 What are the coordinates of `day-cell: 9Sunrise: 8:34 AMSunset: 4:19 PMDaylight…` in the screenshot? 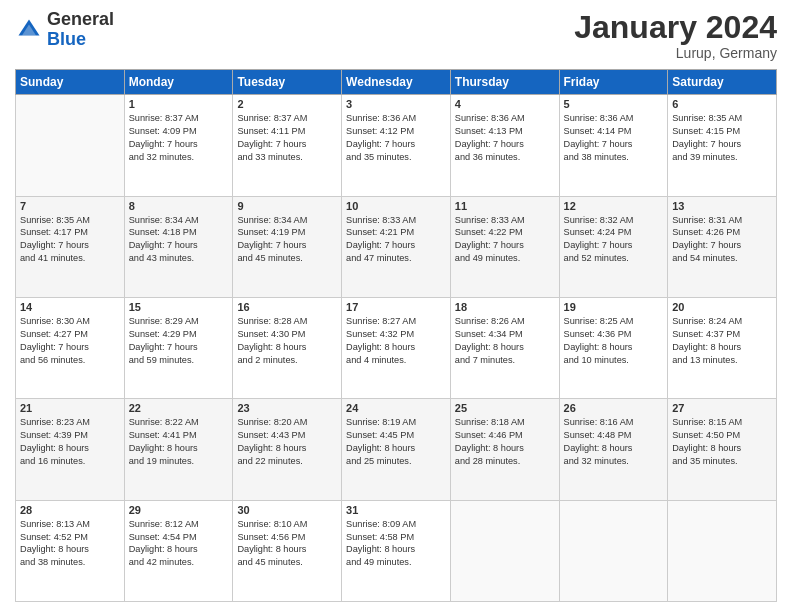 It's located at (288, 246).